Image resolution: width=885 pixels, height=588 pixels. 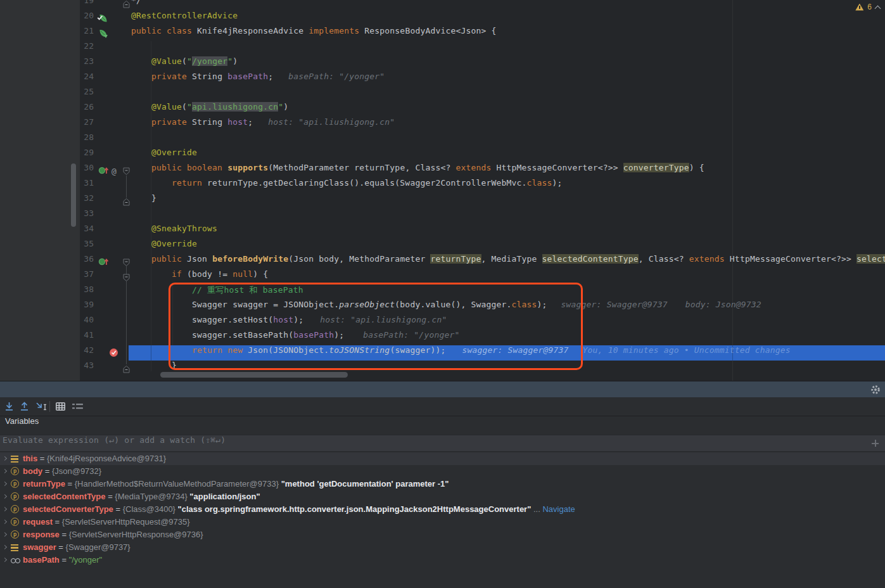 What do you see at coordinates (442, 497) in the screenshot?
I see `variable-row-selectedContentType: pselectedContentType = {MediaType@9734} …` at bounding box center [442, 497].